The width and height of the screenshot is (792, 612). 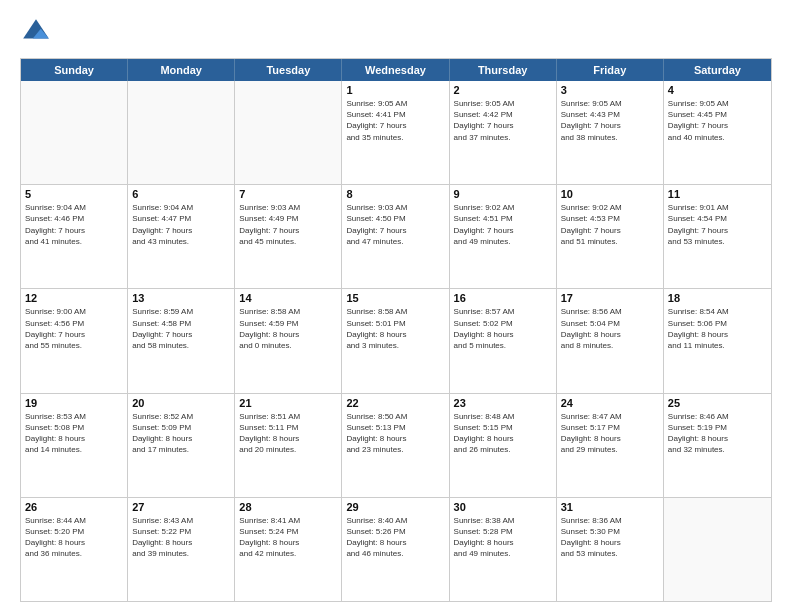 I want to click on day-cell-13: 13Sunrise: 8:59 AM Sunset: 4:58 PM Dayli…, so click(x=182, y=340).